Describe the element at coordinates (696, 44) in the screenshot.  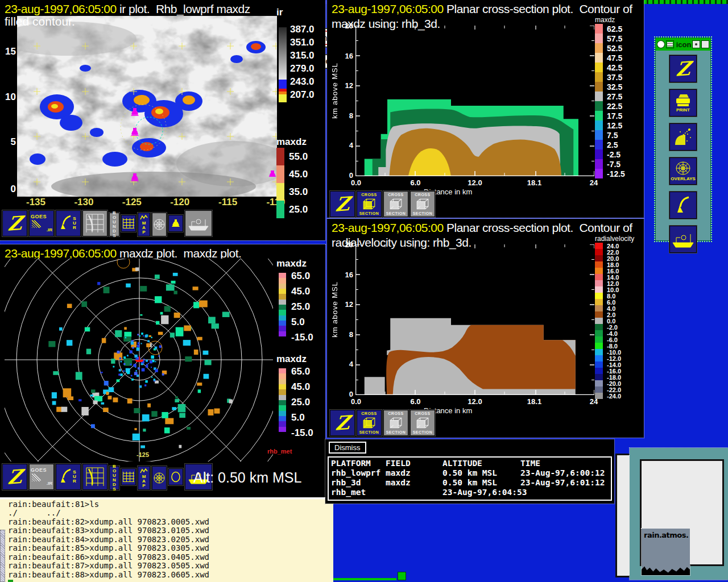
I see `window-iconify-button` at that location.